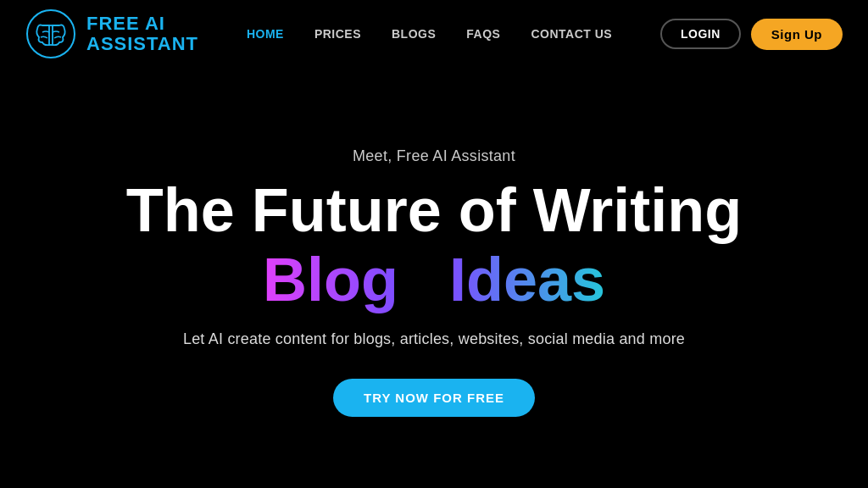 The height and width of the screenshot is (488, 868). Describe the element at coordinates (434, 156) in the screenshot. I see `hero-subtitle: Meet, Free AI Assistant` at that location.